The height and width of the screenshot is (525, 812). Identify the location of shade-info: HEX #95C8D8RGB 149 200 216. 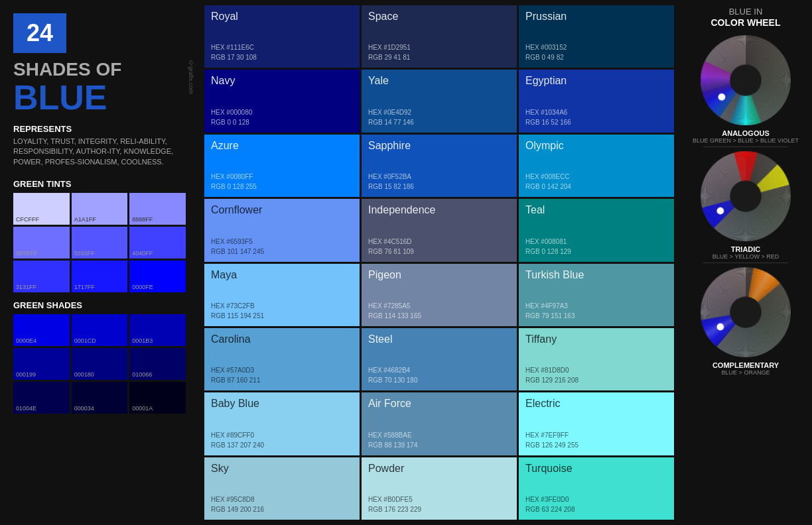
(282, 504).